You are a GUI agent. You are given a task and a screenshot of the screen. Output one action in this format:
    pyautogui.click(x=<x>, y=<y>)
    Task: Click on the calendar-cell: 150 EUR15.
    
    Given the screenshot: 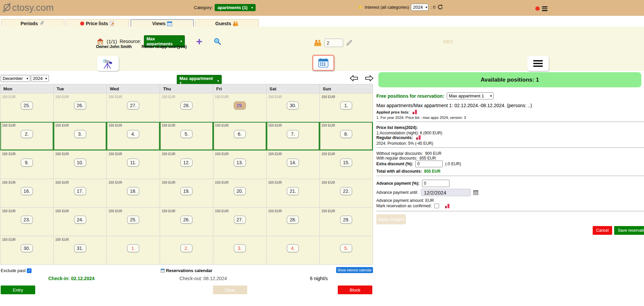 What is the action you would take?
    pyautogui.click(x=346, y=165)
    